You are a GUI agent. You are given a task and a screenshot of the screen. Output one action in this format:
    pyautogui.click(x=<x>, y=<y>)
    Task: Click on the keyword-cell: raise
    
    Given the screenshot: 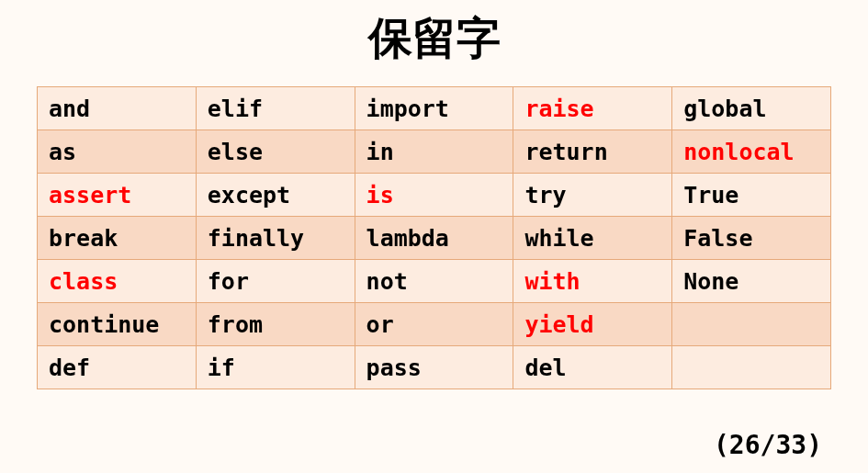 What is the action you would take?
    pyautogui.click(x=593, y=108)
    